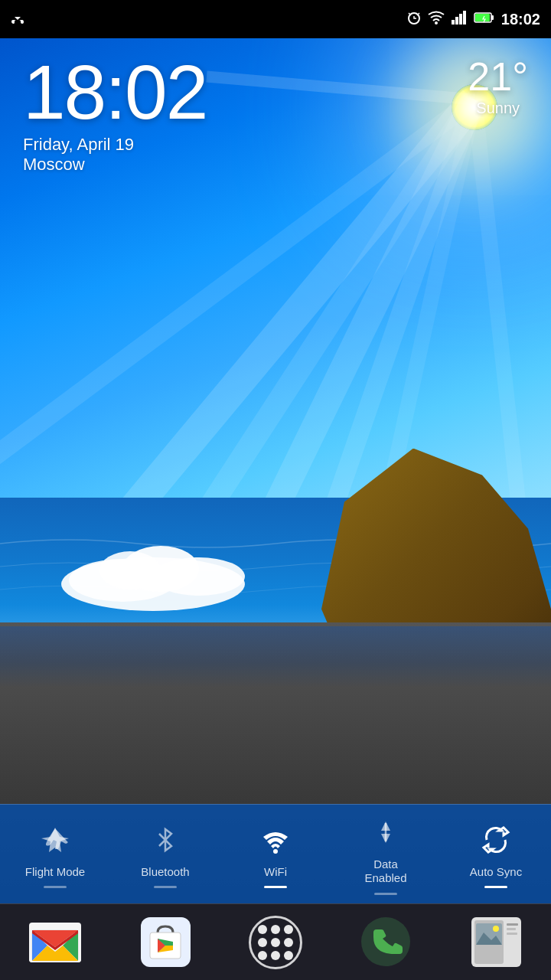  What do you see at coordinates (276, 887) in the screenshot?
I see `wifi-indicator` at bounding box center [276, 887].